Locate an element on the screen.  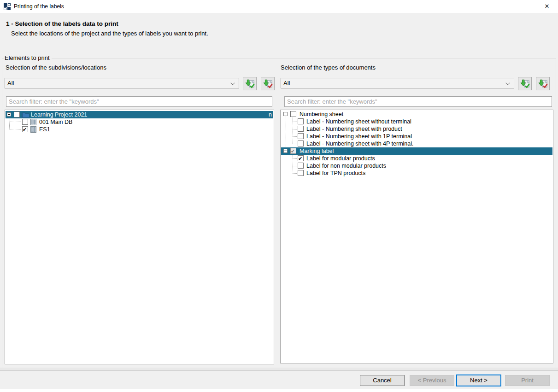
tree-item-label: Label for modular products is located at coordinates (341, 158).